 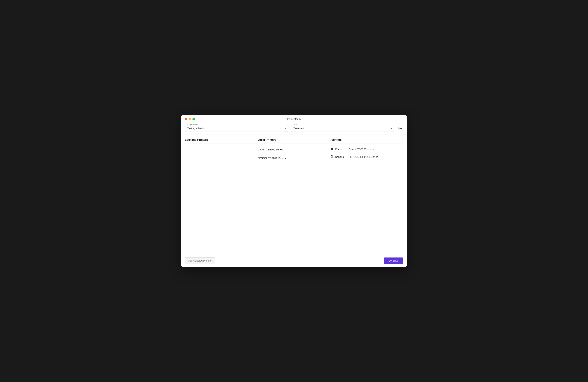 I want to click on minimize-button, so click(x=190, y=119).